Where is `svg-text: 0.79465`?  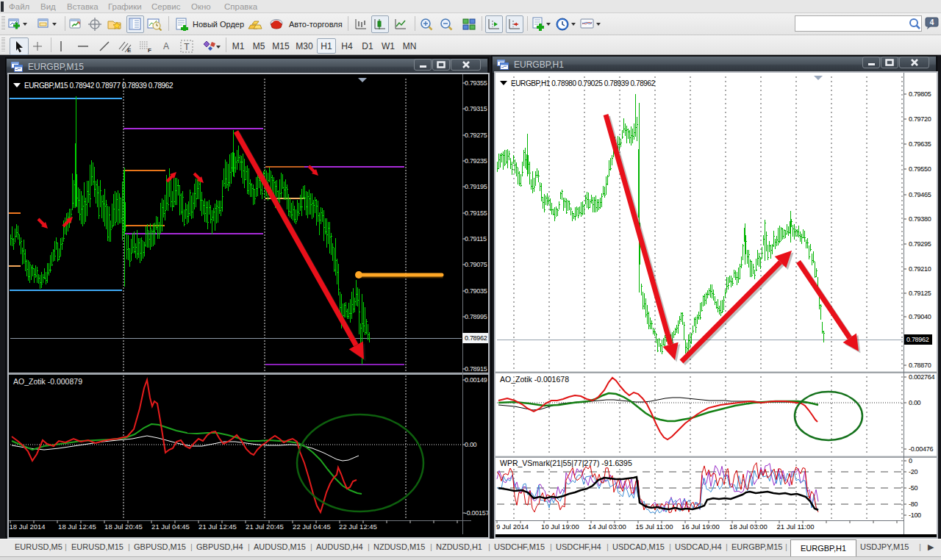
svg-text: 0.79465 is located at coordinates (920, 195).